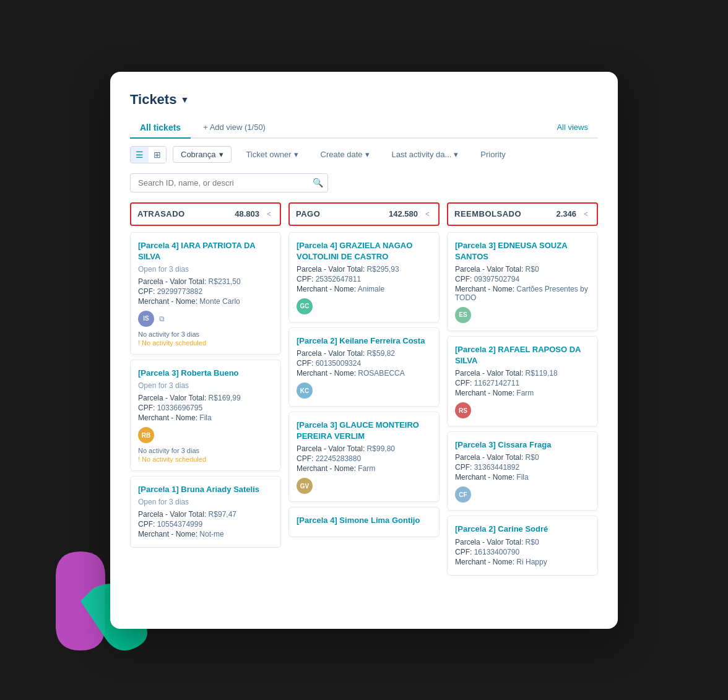 The height and width of the screenshot is (700, 728). Describe the element at coordinates (206, 390) in the screenshot. I see `col-cards-atrasado: [Parcela 4] IARA PATRIOTA DA SILVAOpen f…` at that location.